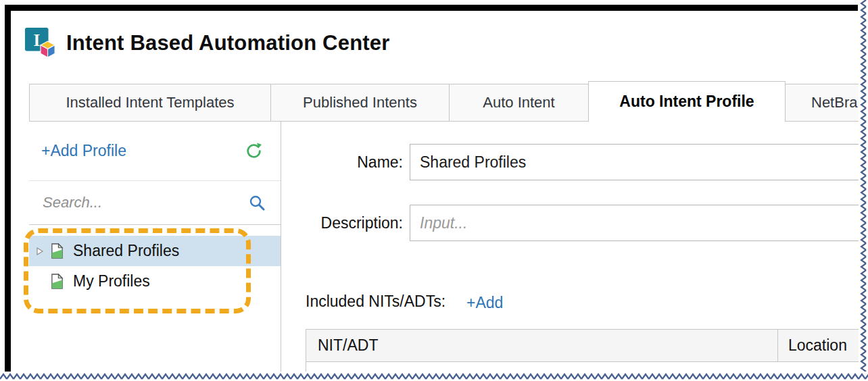 Image resolution: width=868 pixels, height=381 pixels. I want to click on refresh-icon, so click(254, 151).